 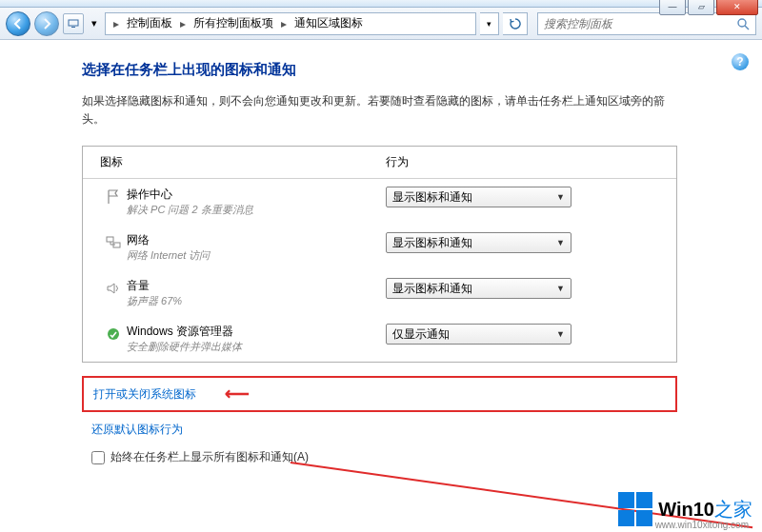 I want to click on search-input, so click(x=640, y=24).